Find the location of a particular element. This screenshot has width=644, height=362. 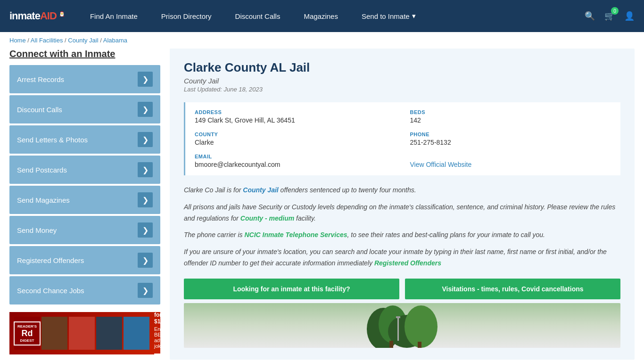

sidebar-title: Connect with an Inmate is located at coordinates (85, 54).